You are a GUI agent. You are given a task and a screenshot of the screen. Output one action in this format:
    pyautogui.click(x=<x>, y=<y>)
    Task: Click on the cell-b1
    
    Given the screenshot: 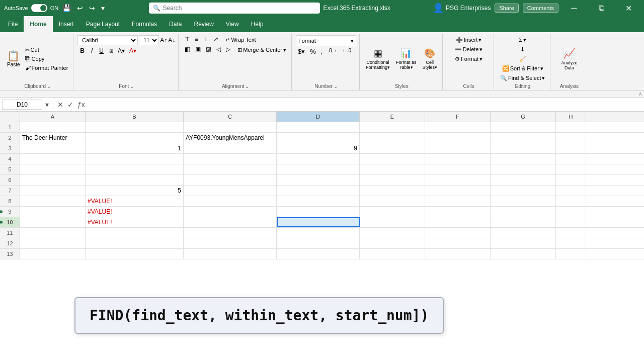 What is the action you would take?
    pyautogui.click(x=135, y=127)
    